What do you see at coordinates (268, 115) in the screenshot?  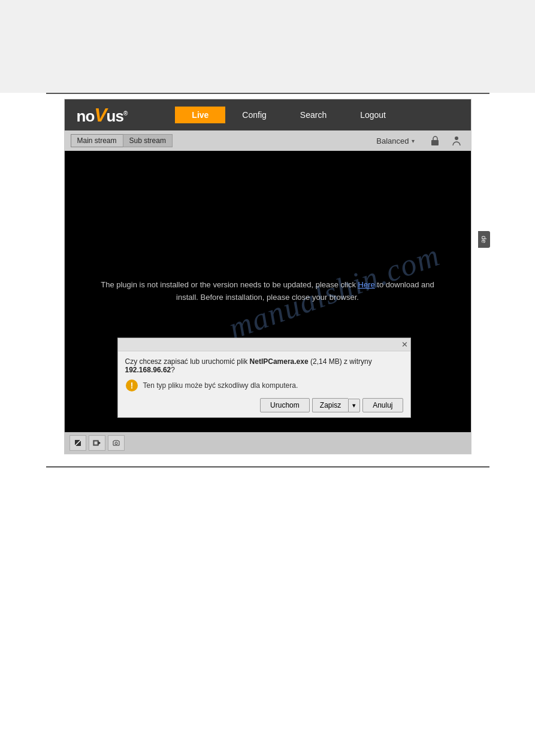 I see `header-bar: noVus® Live Config Search Logout` at bounding box center [268, 115].